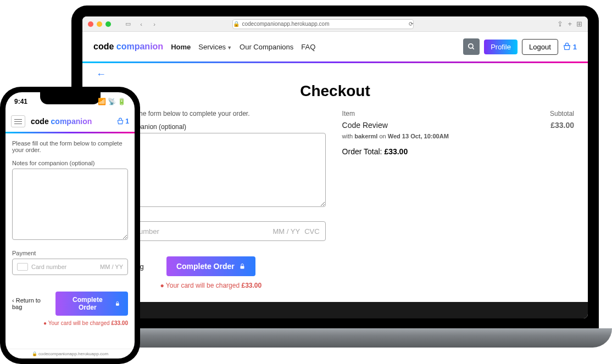  Describe the element at coordinates (458, 136) in the screenshot. I see `item-meta: with bakerml on Wed 13 Oct, 10:00AM` at that location.